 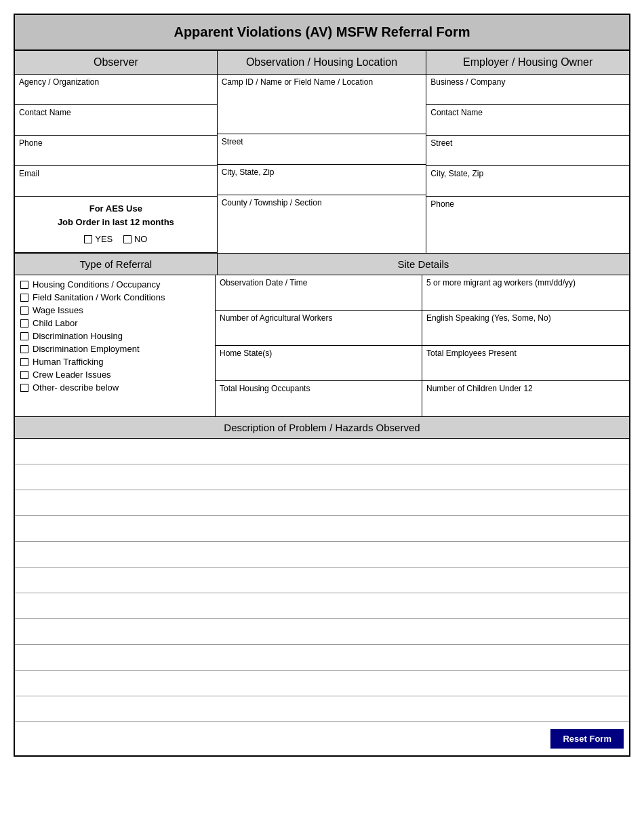 What do you see at coordinates (115, 297) in the screenshot?
I see `referral-item-field: Field Sanitation / Work Conditions` at bounding box center [115, 297].